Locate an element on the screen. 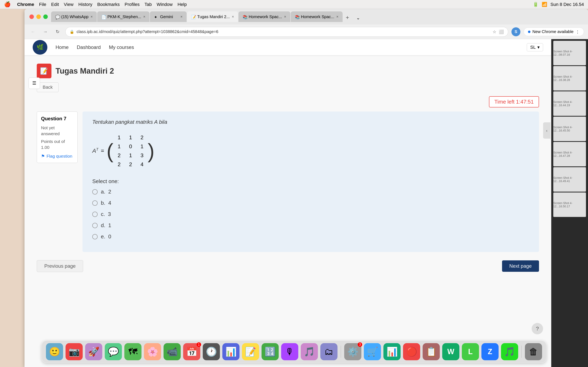  tab-whatsapp-close: × is located at coordinates (91, 17).